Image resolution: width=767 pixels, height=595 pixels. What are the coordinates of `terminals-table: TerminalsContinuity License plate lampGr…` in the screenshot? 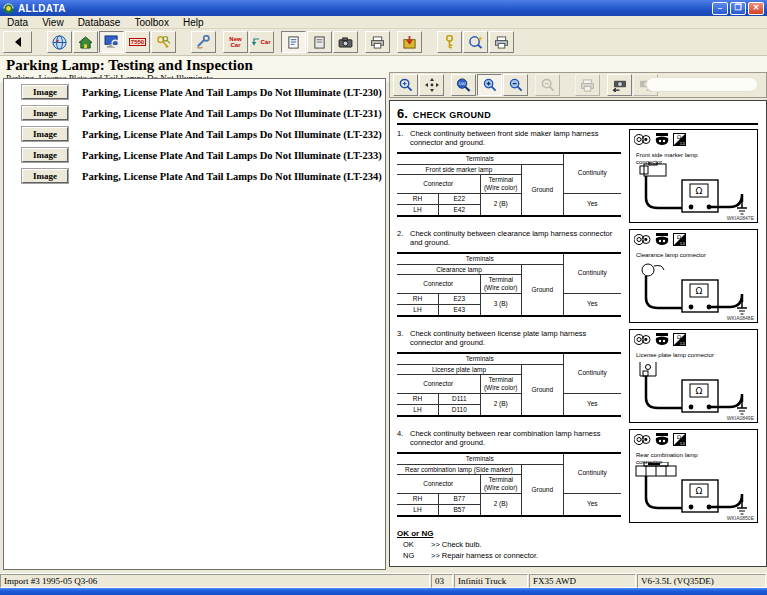 It's located at (509, 384).